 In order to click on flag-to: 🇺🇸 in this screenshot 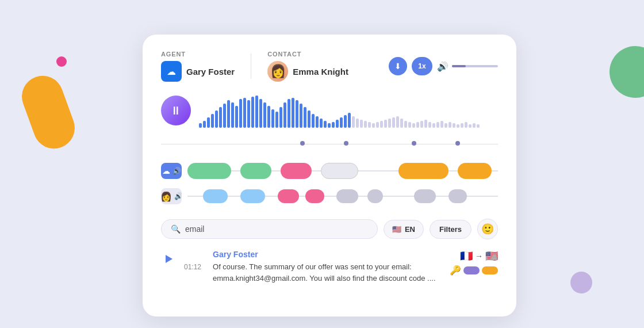, I will do `click(492, 256)`.